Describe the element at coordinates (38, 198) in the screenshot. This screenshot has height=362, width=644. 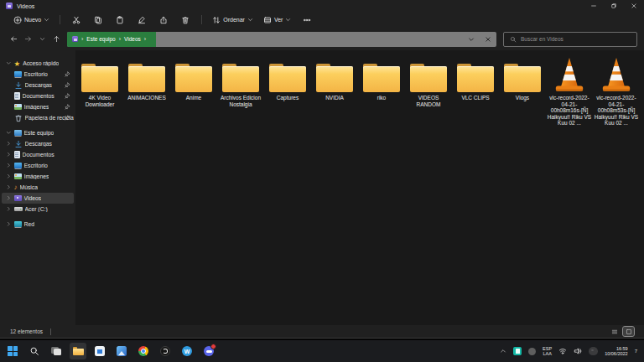
I see `sidebar-item-videos: Videos` at that location.